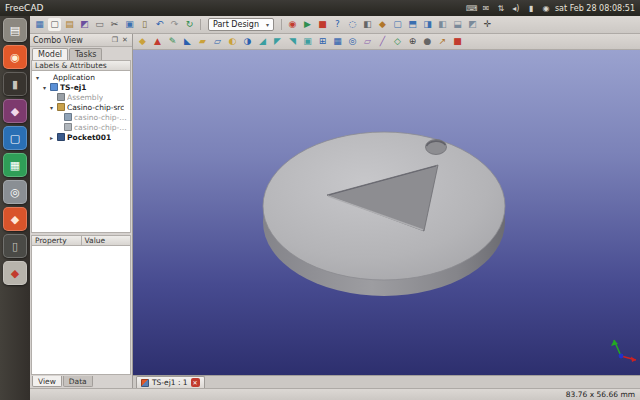 This screenshot has height=400, width=640. What do you see at coordinates (442, 24) in the screenshot?
I see `rear-view-icon: ◧` at bounding box center [442, 24].